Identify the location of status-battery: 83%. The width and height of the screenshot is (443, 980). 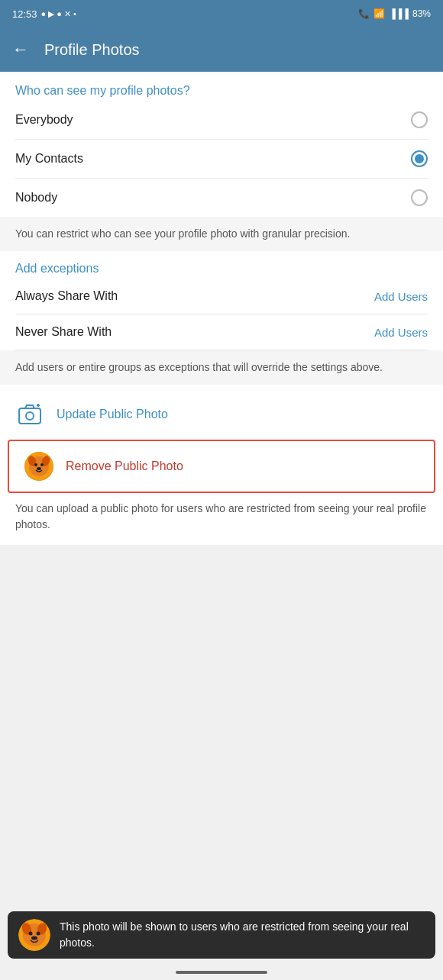
(422, 14).